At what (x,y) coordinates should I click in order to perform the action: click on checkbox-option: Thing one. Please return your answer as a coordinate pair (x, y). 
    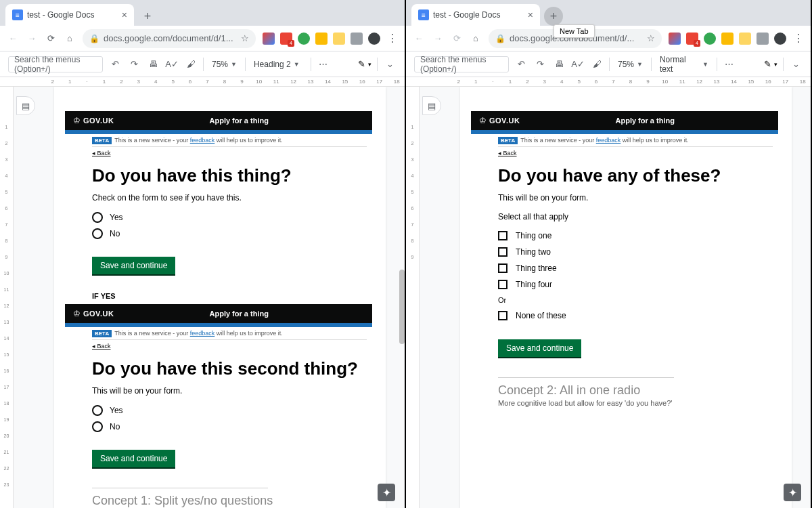
    Looking at the image, I should click on (635, 236).